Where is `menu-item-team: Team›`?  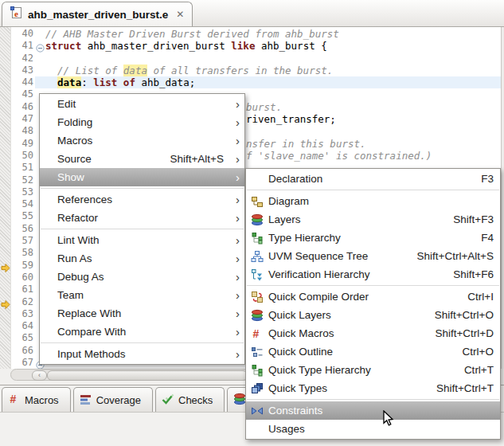 menu-item-team: Team› is located at coordinates (142, 295).